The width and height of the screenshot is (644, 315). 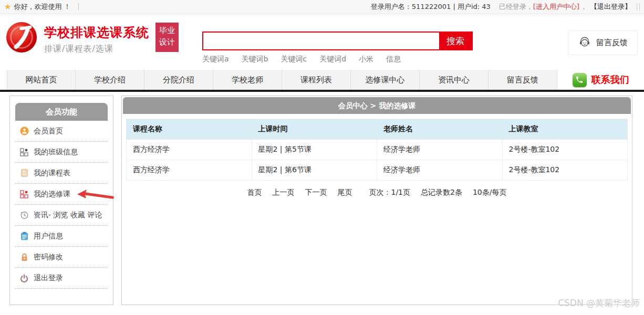 I want to click on search-box: 搜索, so click(x=337, y=41).